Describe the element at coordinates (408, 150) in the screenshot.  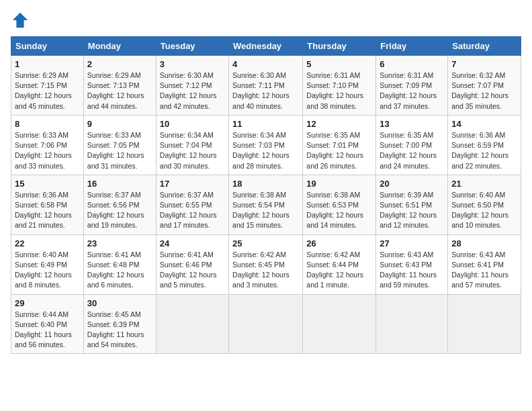
I see `day-detail: Sunrise: 6:35 AMSunset: 7:00 PMDaylight:…` at that location.